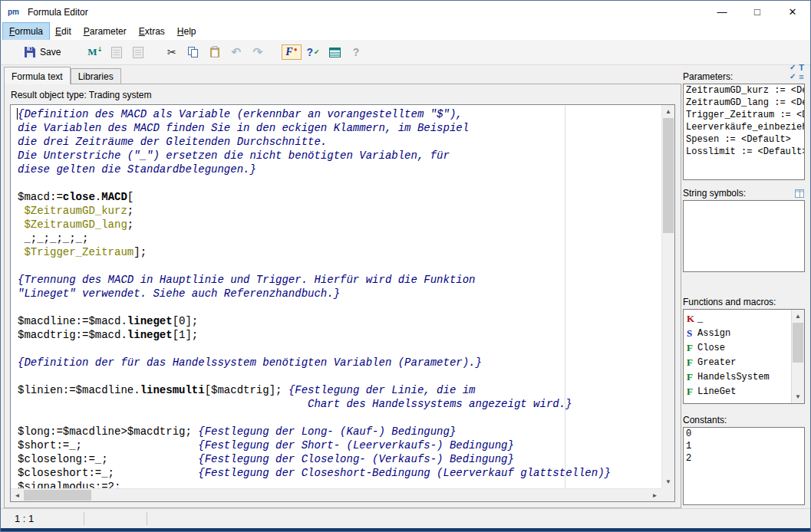 This screenshot has height=532, width=811. What do you see at coordinates (744, 434) in the screenshot?
I see `constant-item: 0` at bounding box center [744, 434].